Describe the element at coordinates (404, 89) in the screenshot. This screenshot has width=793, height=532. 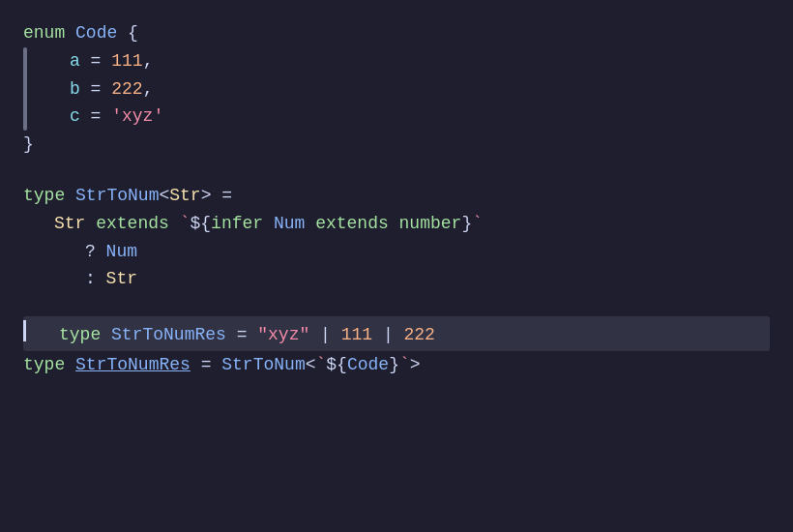
I see `enum-content: a = 111 , b = 222 , c = 'xyz'` at that location.